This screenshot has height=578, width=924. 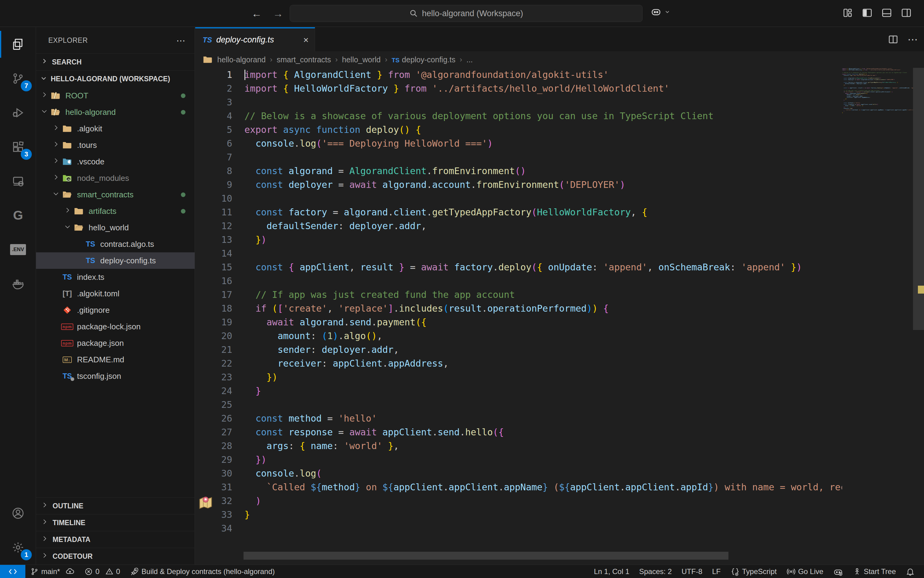 I want to click on code-line: 15 const { appClient, result } = await f…, so click(x=519, y=267).